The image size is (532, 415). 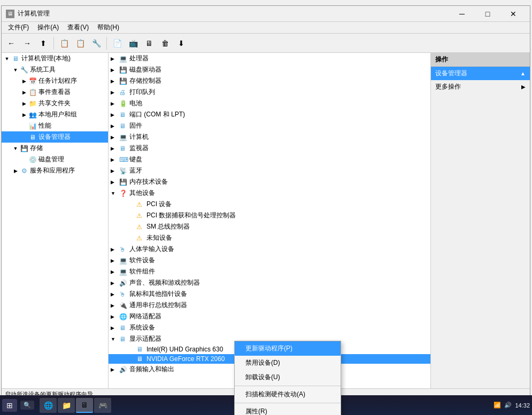 What do you see at coordinates (269, 81) in the screenshot?
I see `device-storage-ctrl: ▶ 💾 存储控制器` at bounding box center [269, 81].